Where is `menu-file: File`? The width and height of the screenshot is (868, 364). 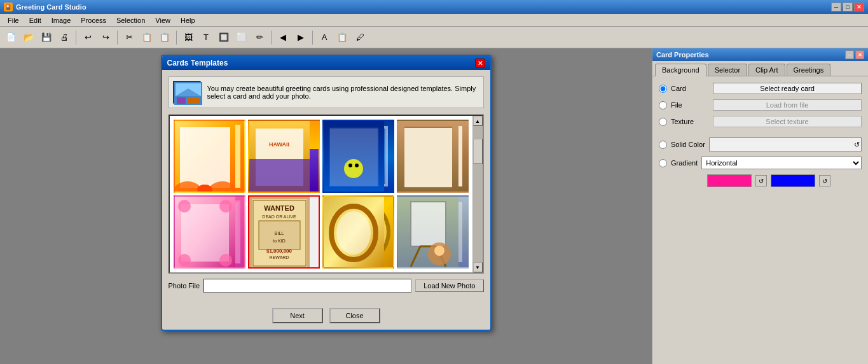
menu-file: File is located at coordinates (13, 20).